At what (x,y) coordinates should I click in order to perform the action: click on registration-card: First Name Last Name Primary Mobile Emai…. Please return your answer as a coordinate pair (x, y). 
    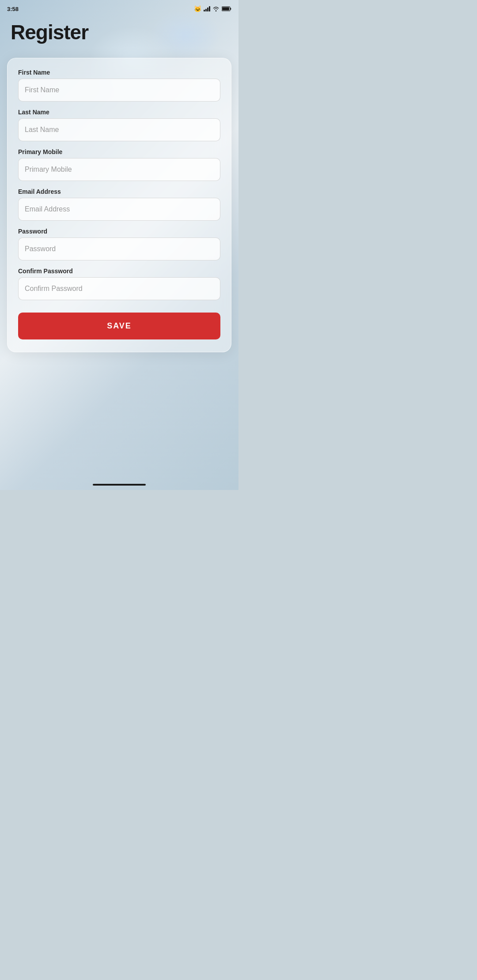
    Looking at the image, I should click on (119, 205).